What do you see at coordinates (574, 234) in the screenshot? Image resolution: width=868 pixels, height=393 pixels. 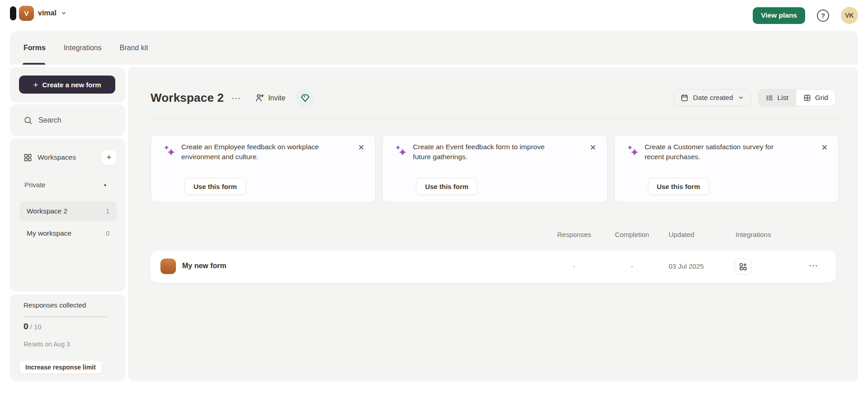 I see `column-responses: Responses` at bounding box center [574, 234].